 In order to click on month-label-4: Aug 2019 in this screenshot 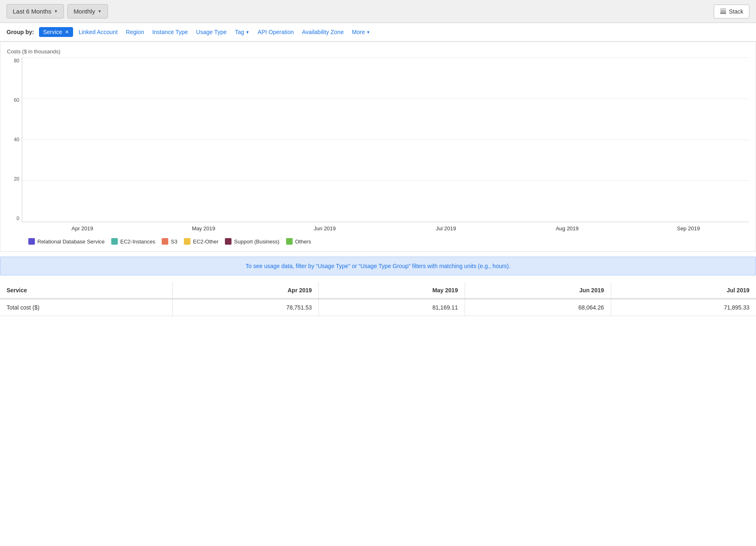, I will do `click(567, 227)`.